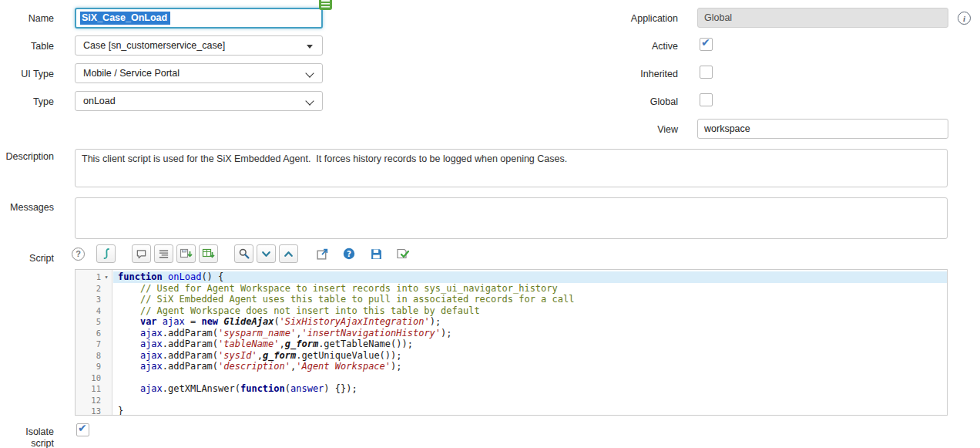  Describe the element at coordinates (288, 254) in the screenshot. I see `chevron-up-icon` at that location.